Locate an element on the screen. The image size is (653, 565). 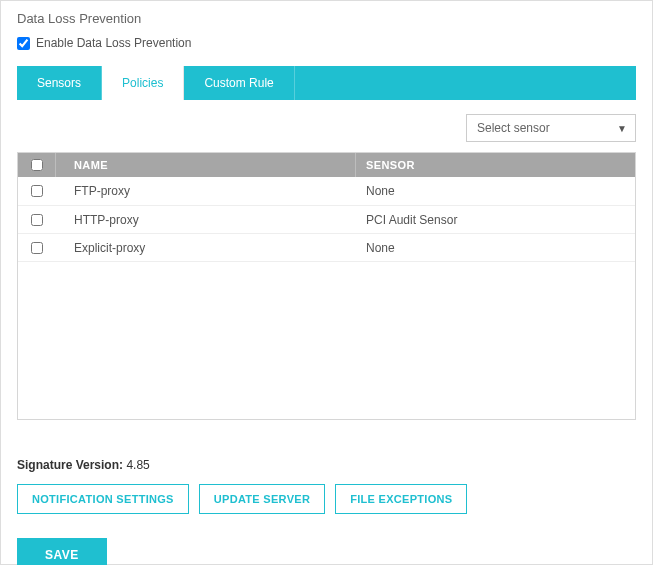
select-all-checkbox is located at coordinates (37, 165).